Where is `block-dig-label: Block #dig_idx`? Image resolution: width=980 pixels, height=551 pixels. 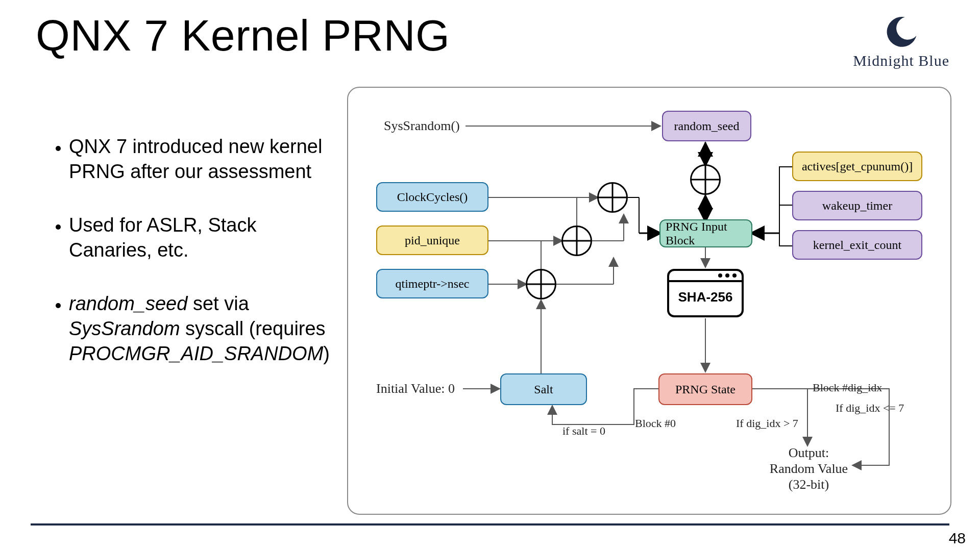 block-dig-label: Block #dig_idx is located at coordinates (847, 388).